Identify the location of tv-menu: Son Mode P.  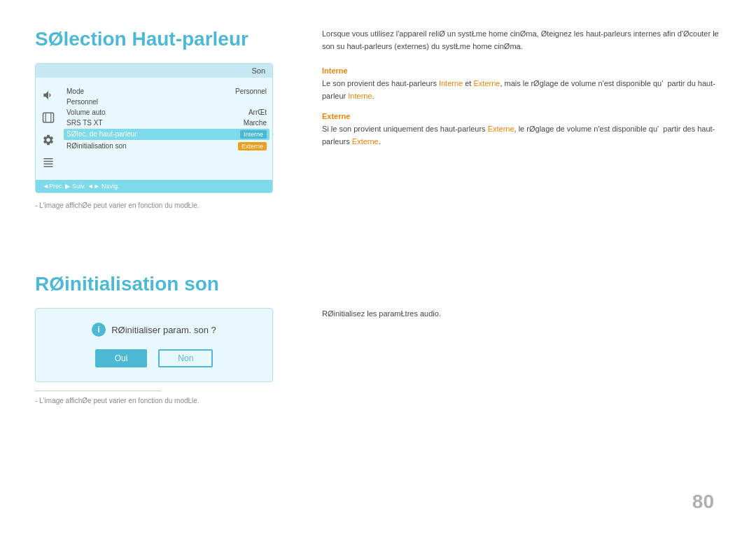
(154, 128).